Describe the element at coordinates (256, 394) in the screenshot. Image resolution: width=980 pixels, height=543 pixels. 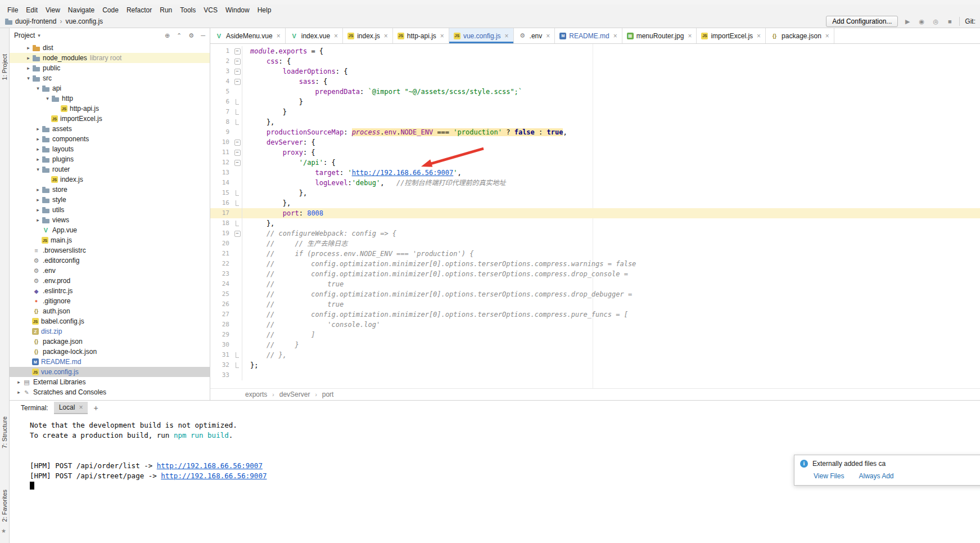
I see `breadcrumb-exports: exports` at that location.